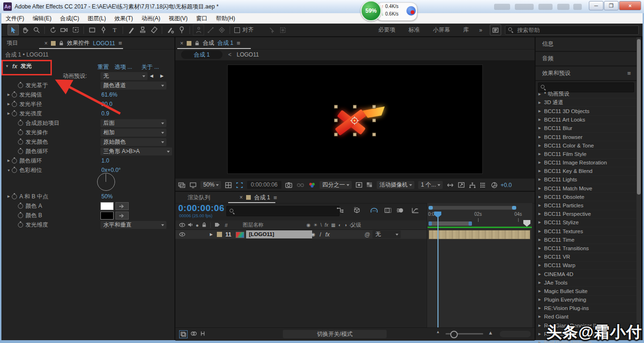  Describe the element at coordinates (586, 274) in the screenshot. I see `fp-category: ▶CINEMA 4D` at that location.